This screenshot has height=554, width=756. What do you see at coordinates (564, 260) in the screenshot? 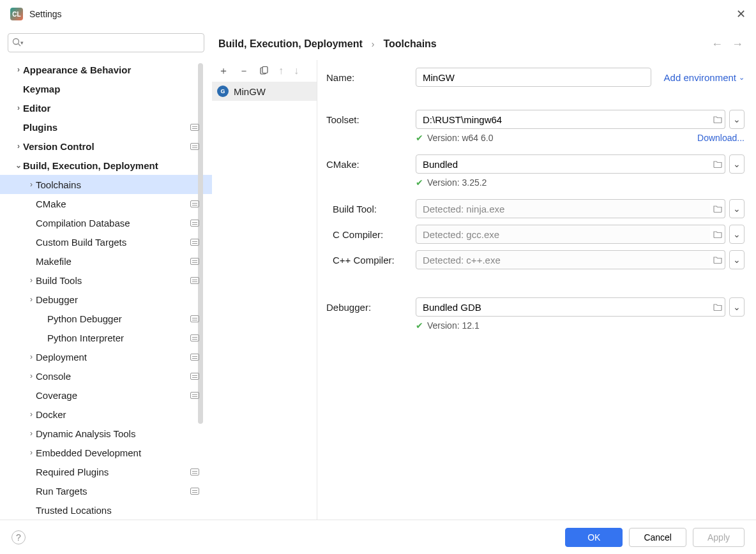
I see `cxx-compiler-input` at bounding box center [564, 260].